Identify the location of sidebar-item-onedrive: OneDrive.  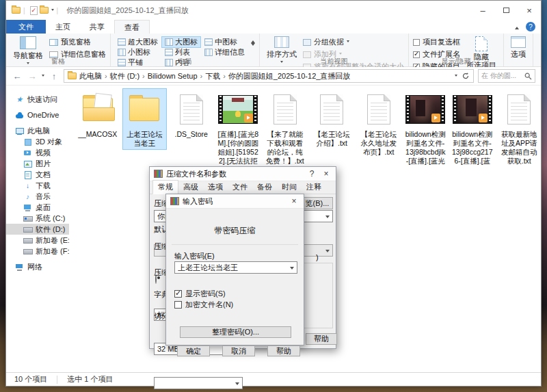
(38, 115).